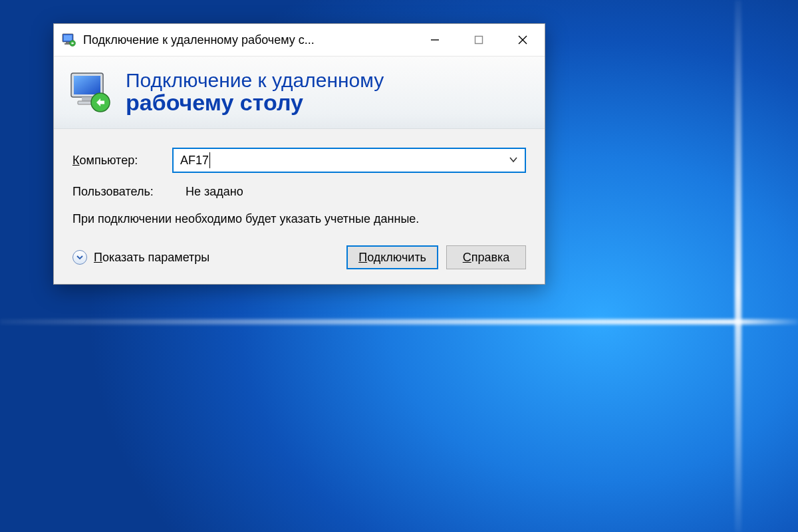 This screenshot has width=798, height=532. Describe the element at coordinates (523, 40) in the screenshot. I see `close-button` at that location.